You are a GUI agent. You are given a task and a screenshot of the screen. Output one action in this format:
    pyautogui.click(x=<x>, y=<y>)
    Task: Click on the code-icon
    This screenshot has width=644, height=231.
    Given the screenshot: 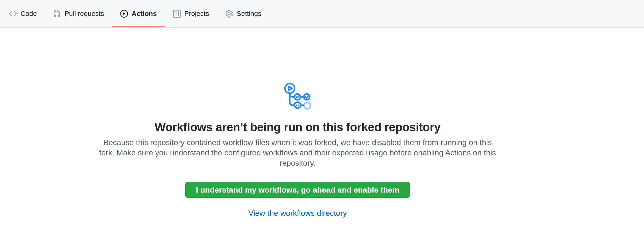 What is the action you would take?
    pyautogui.click(x=13, y=14)
    